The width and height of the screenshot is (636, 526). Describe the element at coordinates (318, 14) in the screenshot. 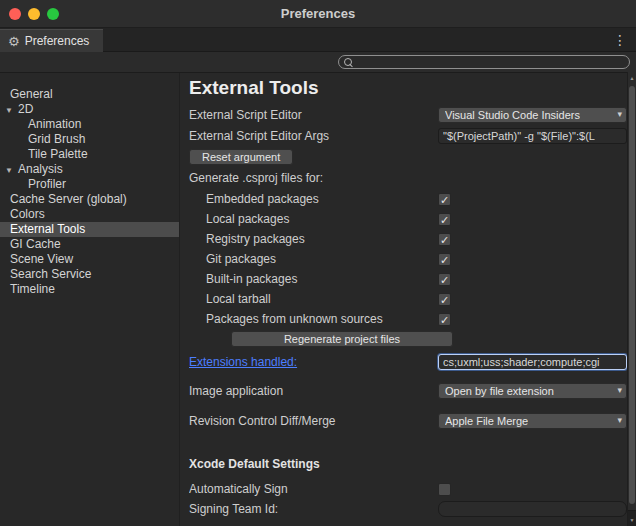

I see `title-bar: Preferences` at that location.